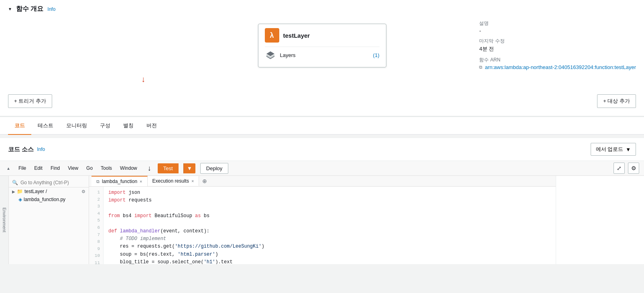 Image resolution: width=644 pixels, height=293 pixels. I want to click on overview-title: ▼ 함수 개요 Info, so click(322, 9).